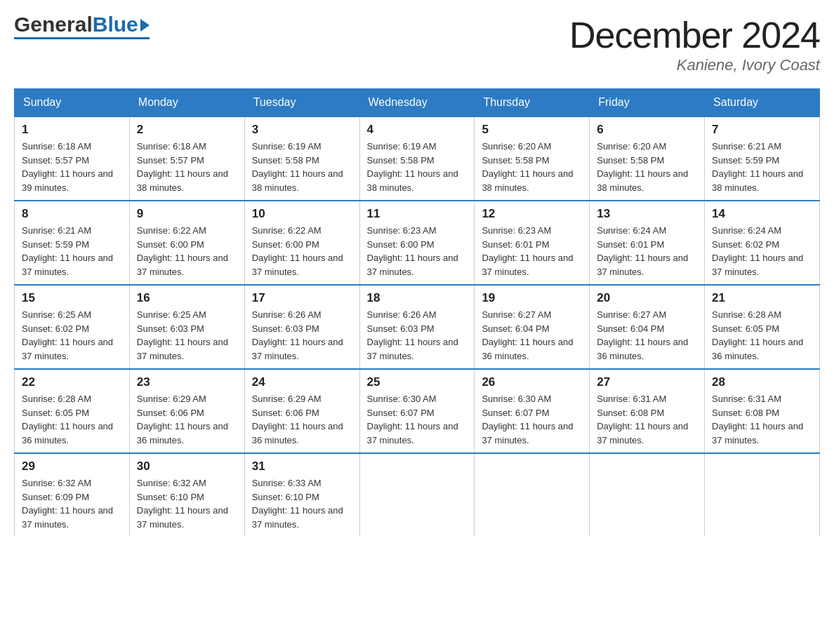 The width and height of the screenshot is (834, 644). Describe the element at coordinates (72, 159) in the screenshot. I see `calendar-cell: 1 Sunrise: 6:18 AMSunset: 5:57 PMDayligh…` at that location.